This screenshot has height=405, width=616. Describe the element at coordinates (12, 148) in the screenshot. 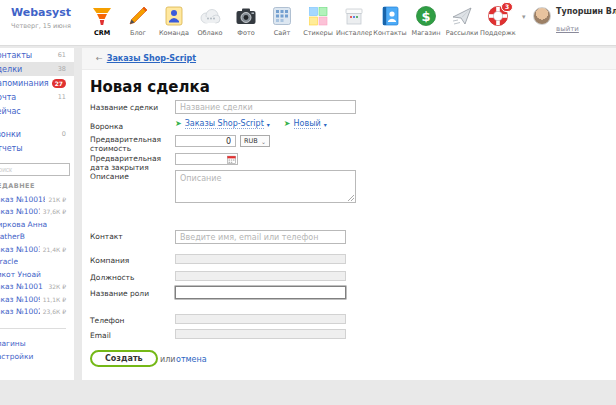

I see `sidebar-item-label: Отчеты` at that location.